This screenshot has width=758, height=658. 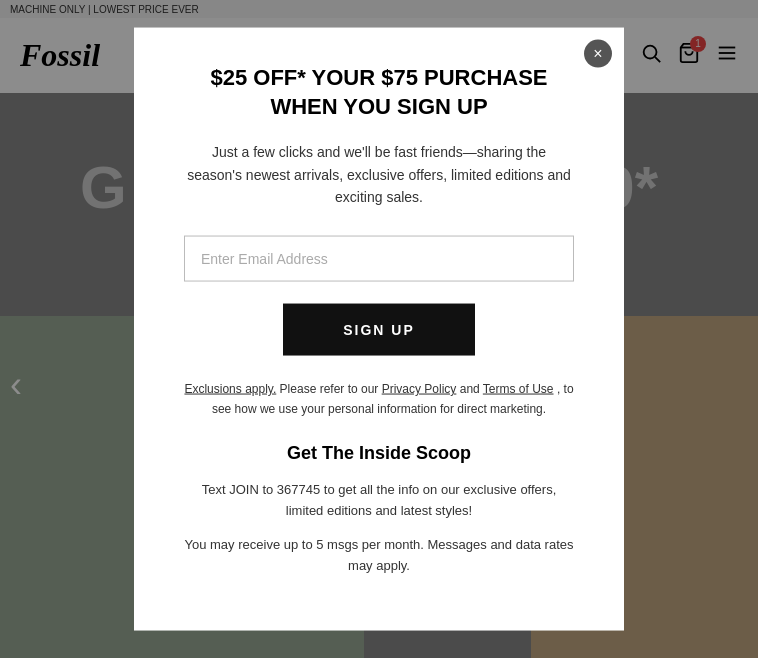 I want to click on email-input, so click(x=379, y=259).